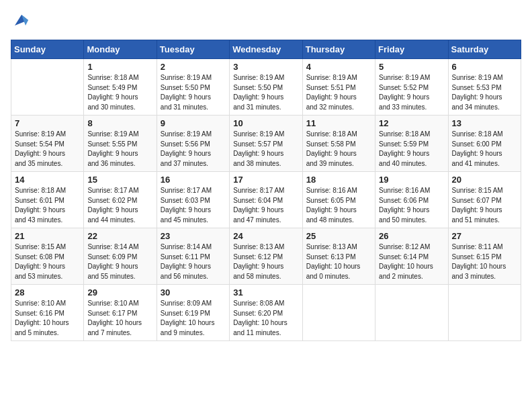  I want to click on day-cell: 7Sunrise: 8:19 AM Sunset: 5:54 PM Daylig…, so click(48, 144).